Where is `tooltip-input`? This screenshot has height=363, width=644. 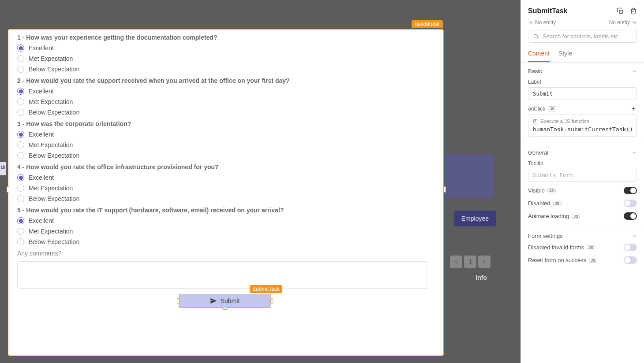
tooltip-input is located at coordinates (582, 175).